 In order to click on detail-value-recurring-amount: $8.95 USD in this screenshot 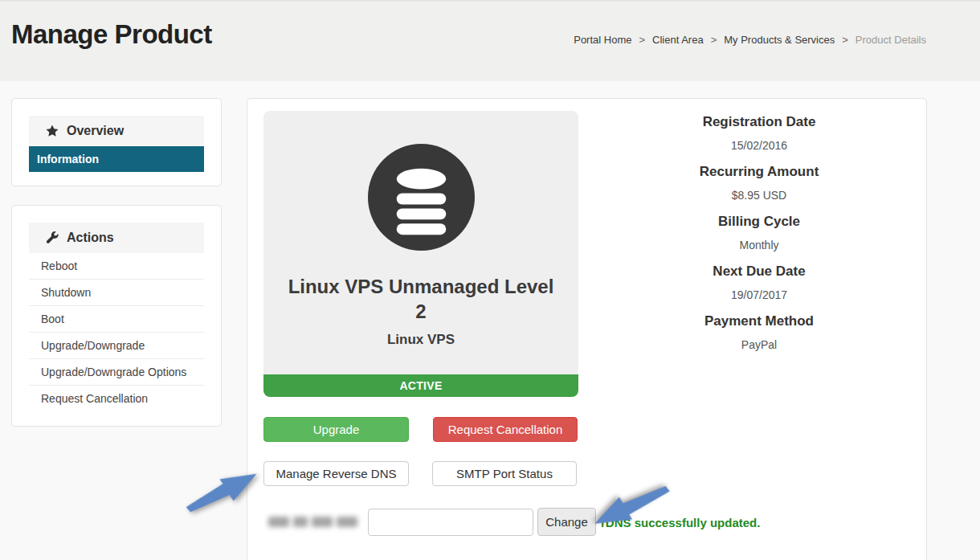, I will do `click(759, 195)`.